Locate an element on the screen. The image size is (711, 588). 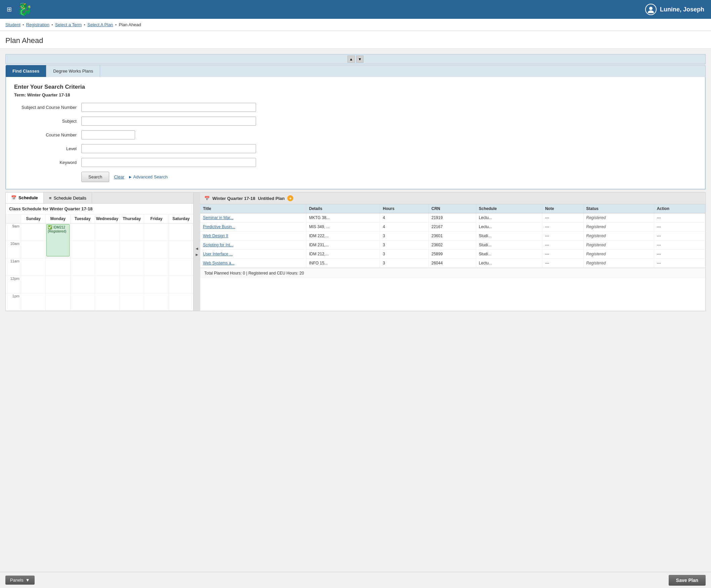
day-col-saturday: Saturday is located at coordinates (181, 219).